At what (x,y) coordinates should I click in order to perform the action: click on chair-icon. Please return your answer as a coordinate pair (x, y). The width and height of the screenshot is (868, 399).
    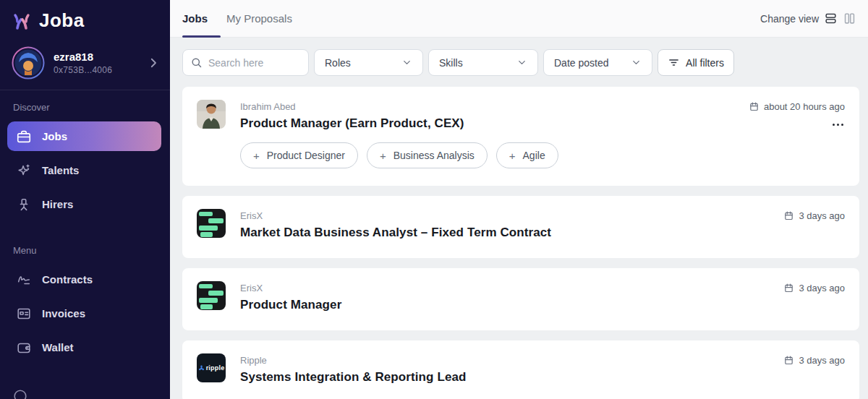
    Looking at the image, I should click on (24, 205).